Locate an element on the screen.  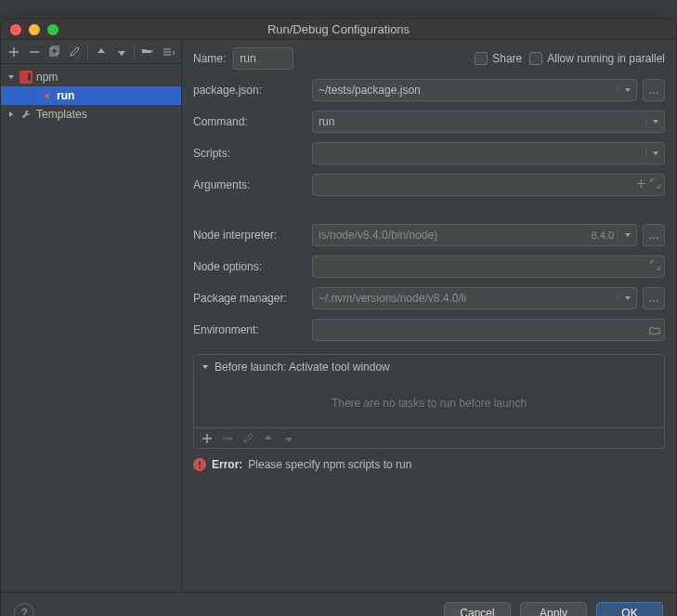
minimize-window-button is located at coordinates (34, 30).